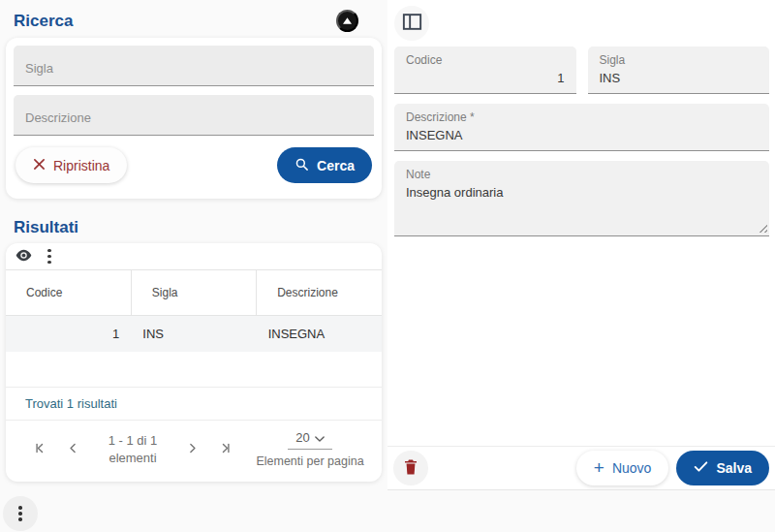 This screenshot has height=532, width=775. I want to click on note-label: Note, so click(581, 174).